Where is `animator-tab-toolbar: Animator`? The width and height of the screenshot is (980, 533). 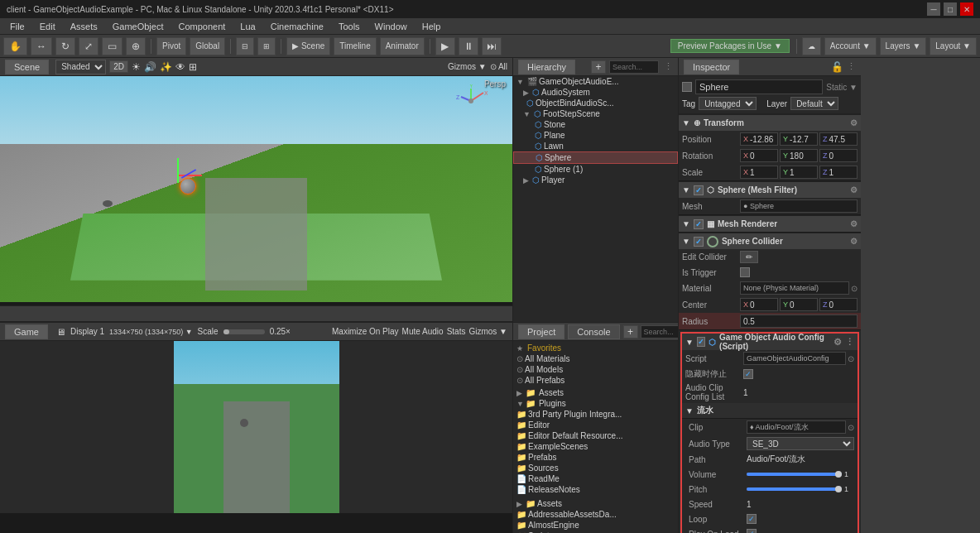
animator-tab-toolbar: Animator is located at coordinates (402, 46).